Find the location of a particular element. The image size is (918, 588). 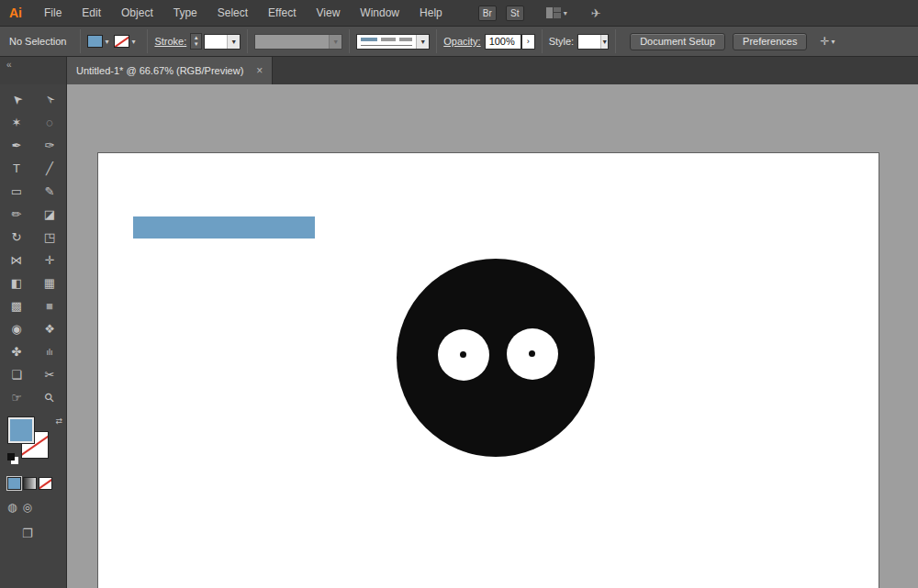

pencil-tool-icon: ✏ is located at coordinates (17, 215).